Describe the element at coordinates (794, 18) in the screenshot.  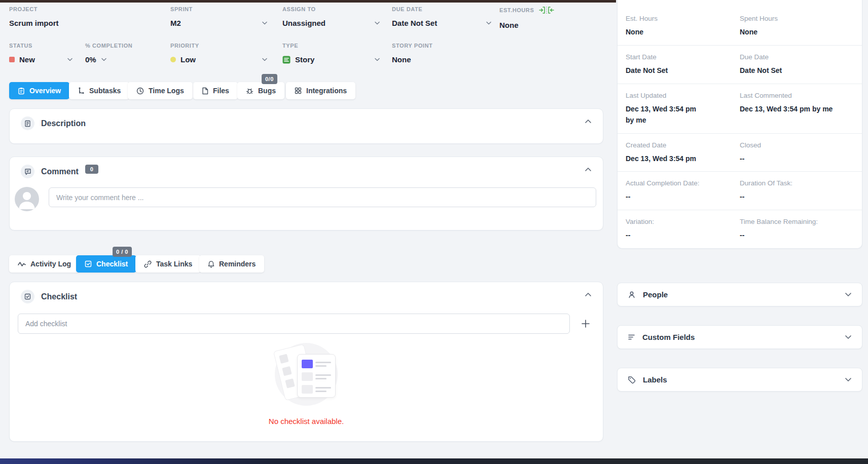
I see `detail-label: Spent Hours` at that location.